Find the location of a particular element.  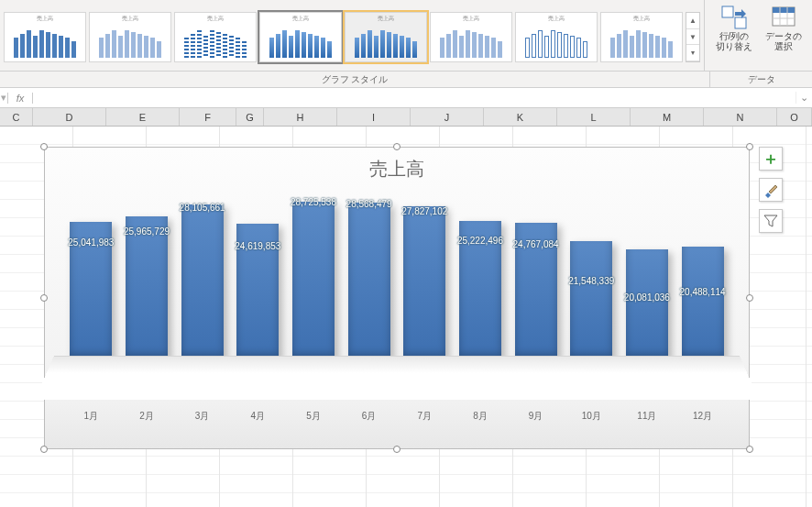

column-header: C is located at coordinates (16, 117).